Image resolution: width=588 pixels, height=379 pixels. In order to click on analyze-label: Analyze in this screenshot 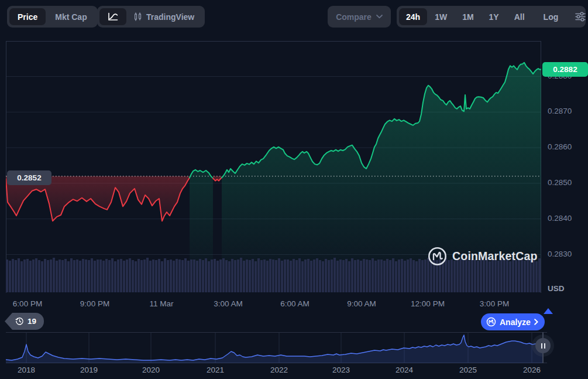, I will do `click(515, 322)`.